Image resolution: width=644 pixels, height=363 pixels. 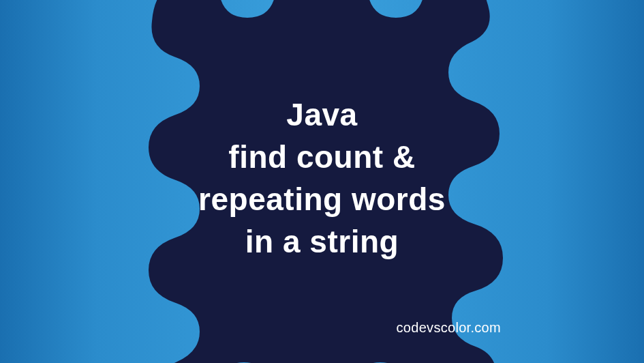 I want to click on title-line-2: find count &, so click(x=322, y=157).